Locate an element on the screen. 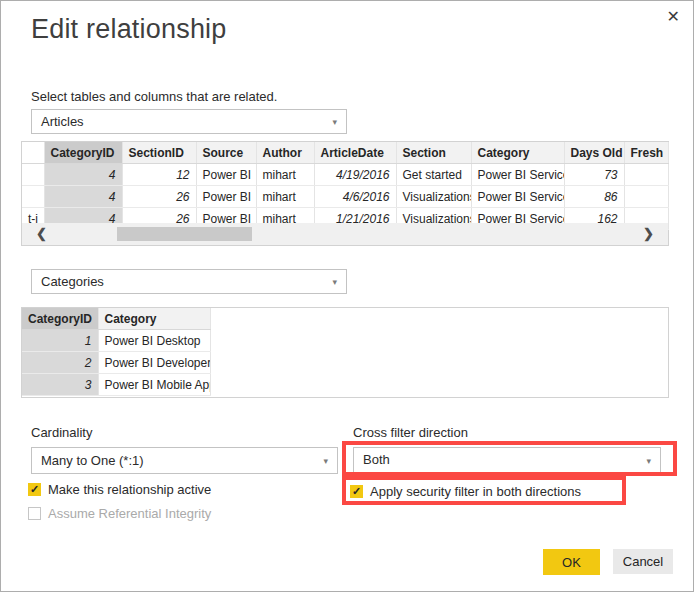 The image size is (694, 592). table-row: 2 Power BI Developer is located at coordinates (116, 363).